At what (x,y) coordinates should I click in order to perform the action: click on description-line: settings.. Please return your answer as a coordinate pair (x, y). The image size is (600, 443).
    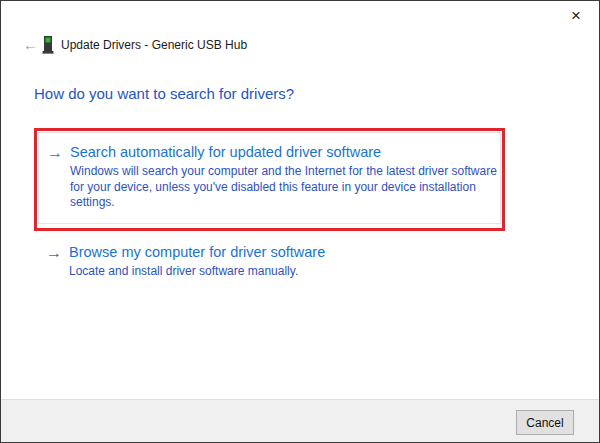
    Looking at the image, I should click on (284, 203).